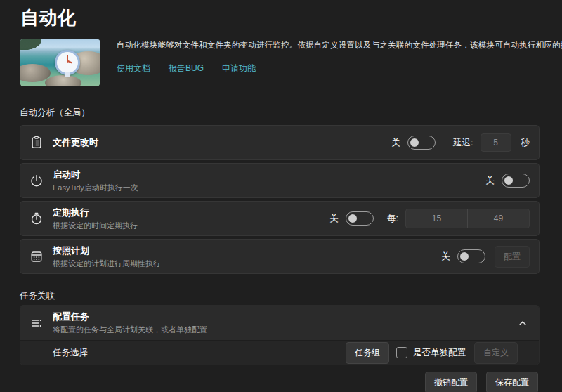  I want to click on undo-config-button: 撤销配置, so click(451, 382).